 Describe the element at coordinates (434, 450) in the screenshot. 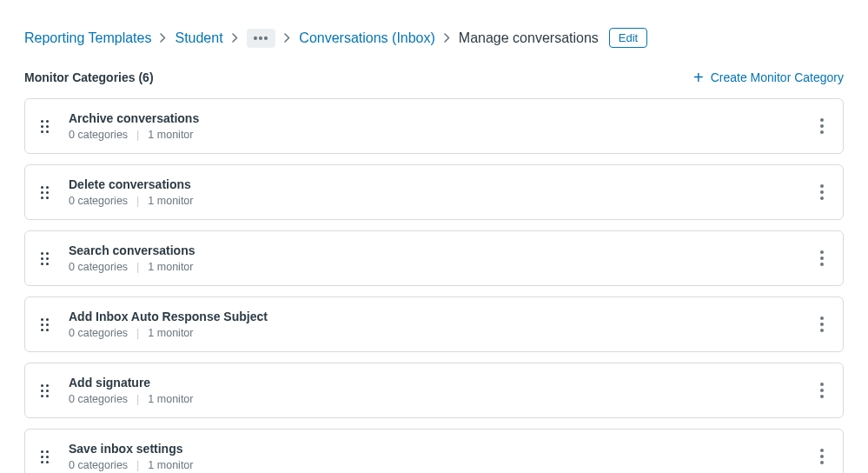

I see `monitor-category-card: Save inbox settings 0 categories | 1 mon…` at that location.